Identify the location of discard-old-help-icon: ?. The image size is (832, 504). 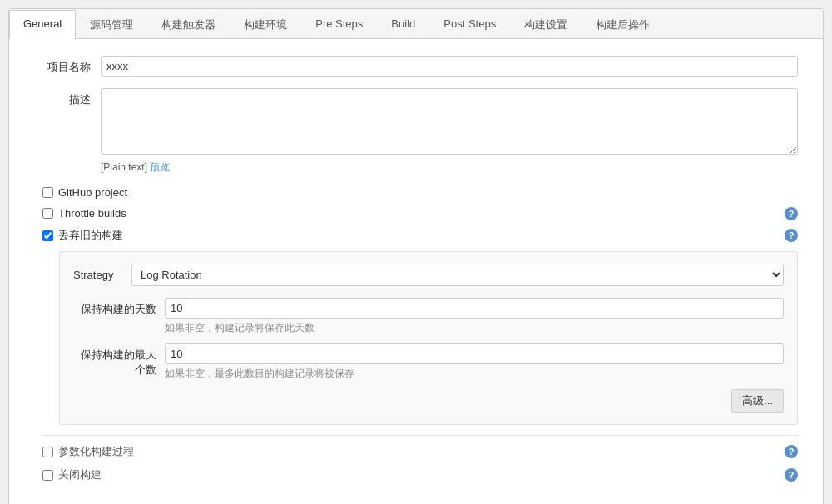
(791, 235).